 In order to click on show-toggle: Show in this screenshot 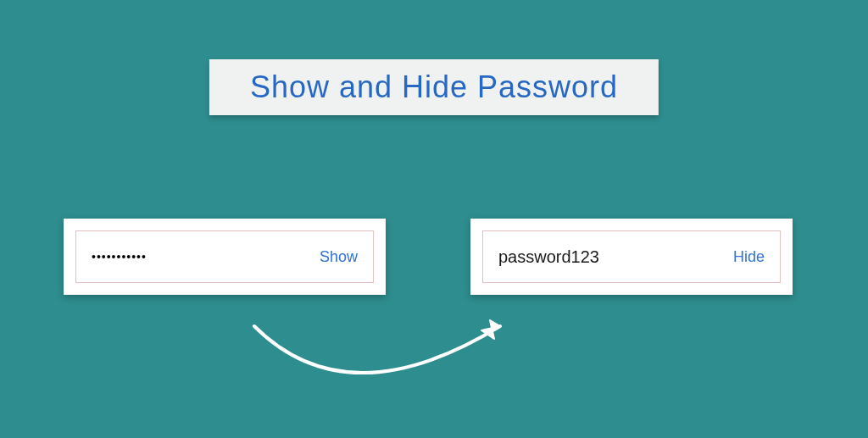, I will do `click(339, 258)`.